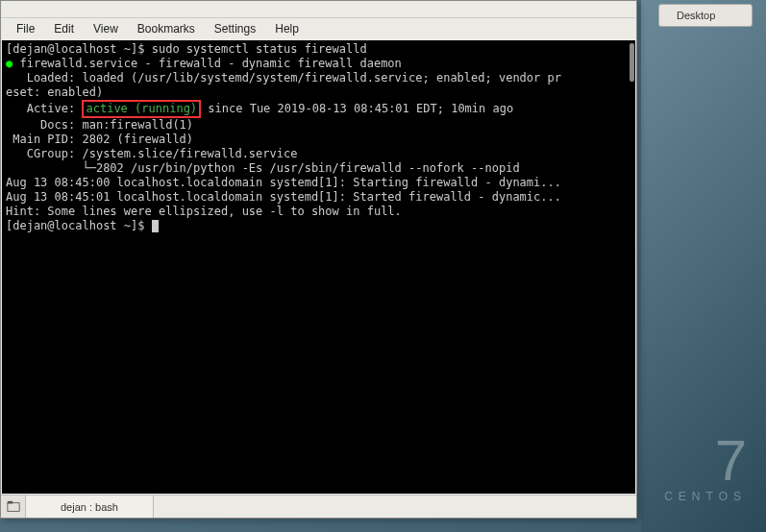 The image size is (766, 532). I want to click on tabbar: dejan : bash, so click(319, 506).